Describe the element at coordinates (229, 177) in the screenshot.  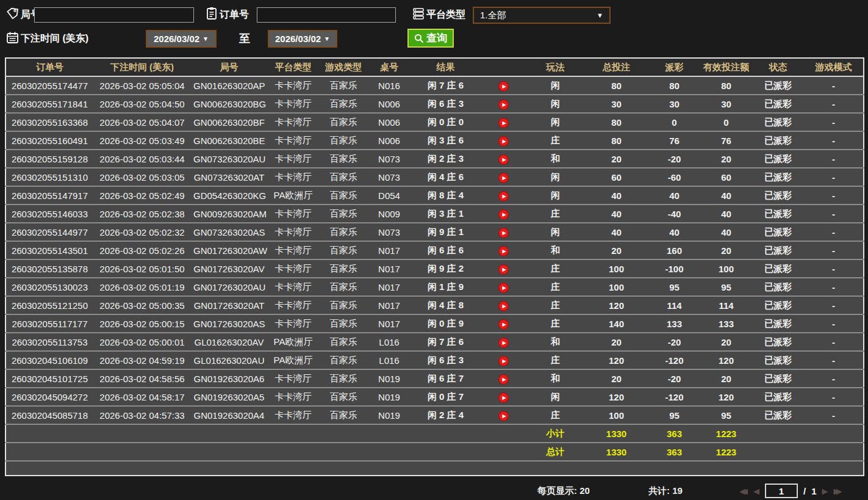
I see `cell-round: GN073263020AT` at that location.